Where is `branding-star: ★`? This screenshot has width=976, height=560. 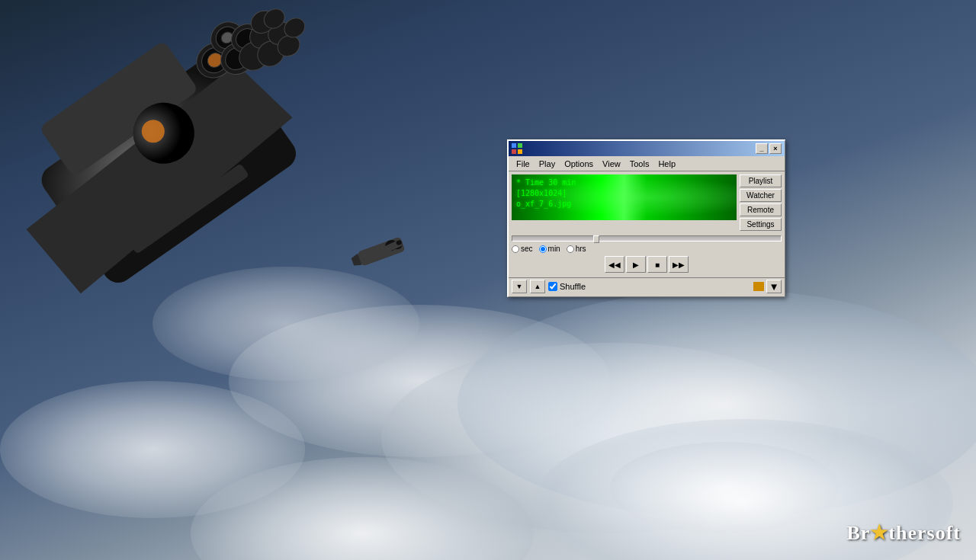
branding-star: ★ is located at coordinates (879, 533).